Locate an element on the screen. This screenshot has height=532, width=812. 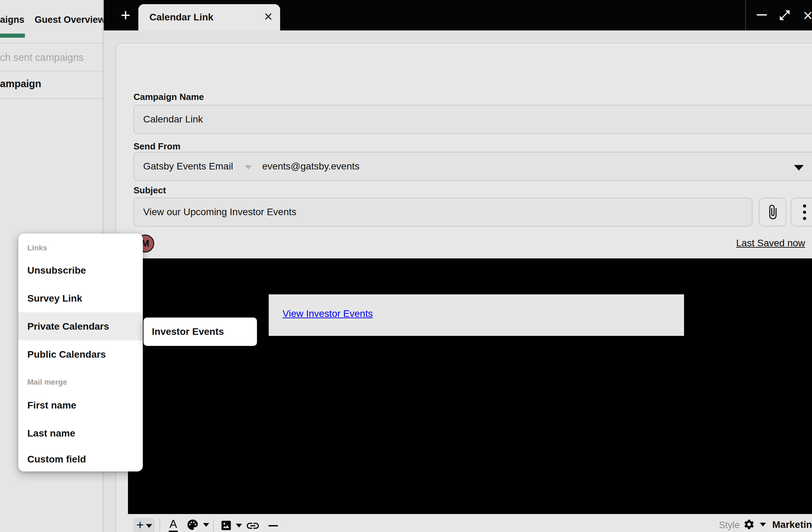
insert-divider-button is located at coordinates (273, 526).